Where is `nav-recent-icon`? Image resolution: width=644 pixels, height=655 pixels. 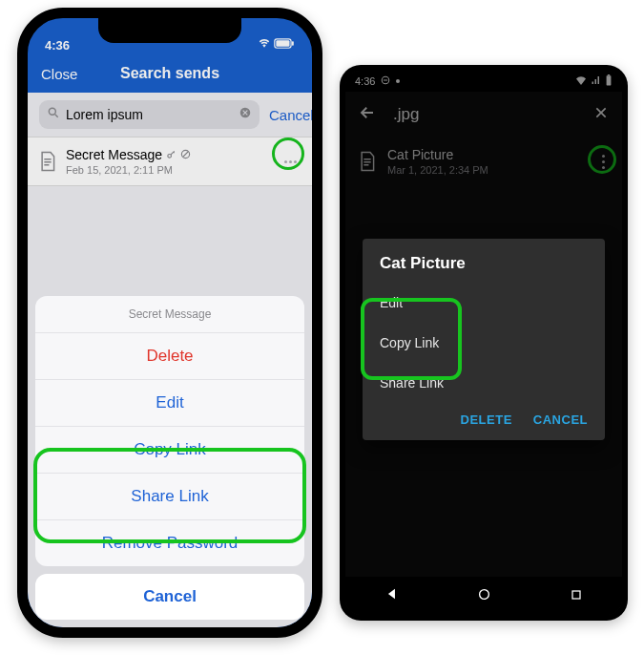 nav-recent-icon is located at coordinates (576, 596).